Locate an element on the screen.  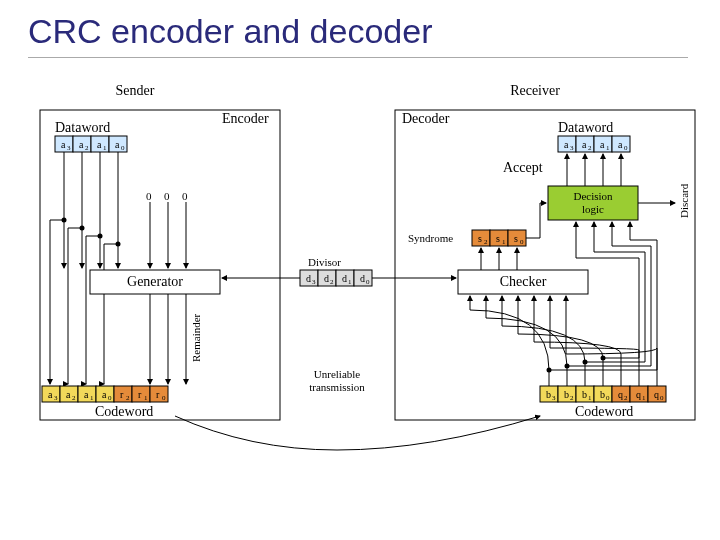
decision-l2: logic is located at coordinates (593, 209).